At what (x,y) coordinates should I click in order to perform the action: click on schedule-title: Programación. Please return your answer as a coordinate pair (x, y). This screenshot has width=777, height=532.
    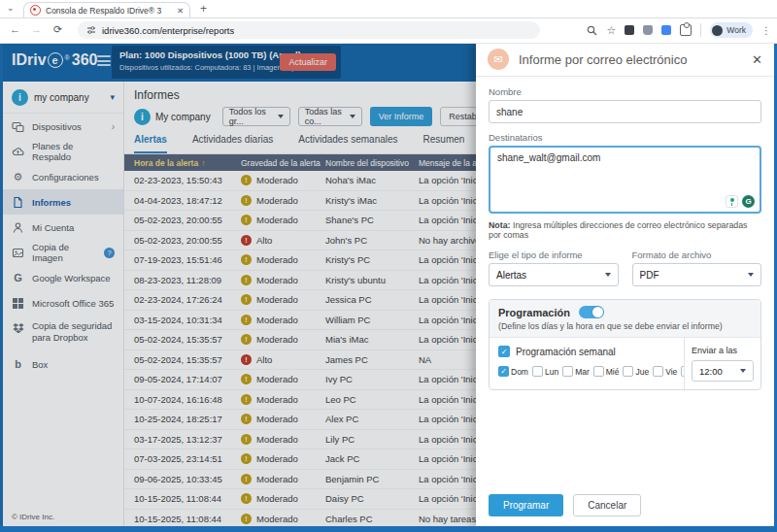
    Looking at the image, I should click on (534, 313).